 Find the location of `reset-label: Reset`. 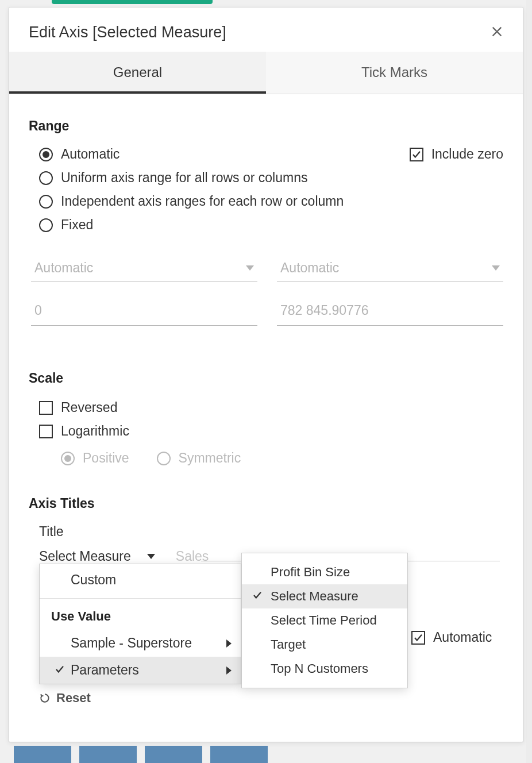

reset-label: Reset is located at coordinates (74, 698).